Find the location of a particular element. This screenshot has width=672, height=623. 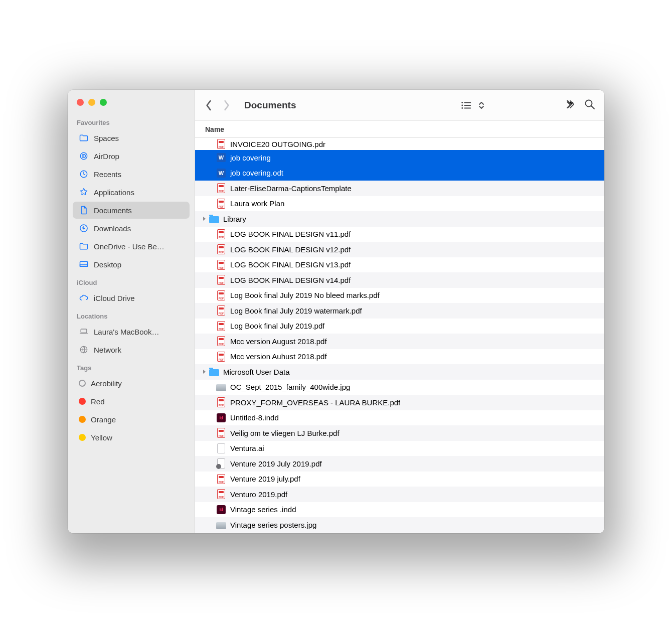

sidebar-item-favourites-7: Desktop is located at coordinates (131, 264).